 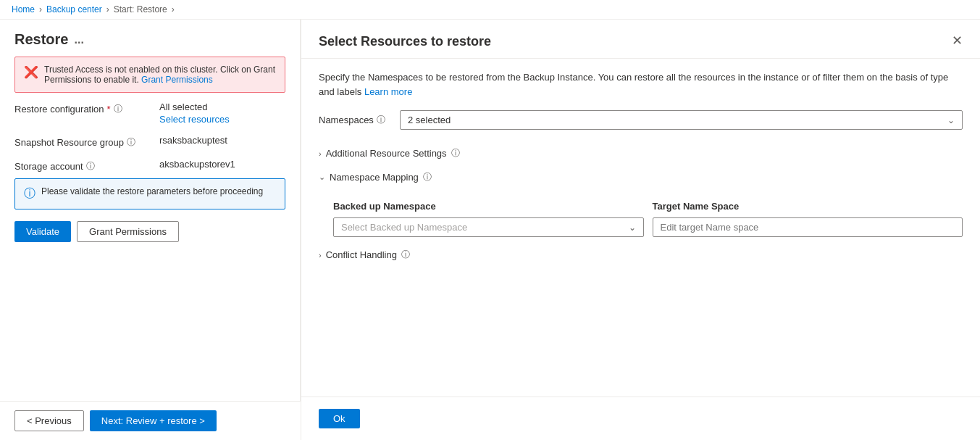 I want to click on dialog-title: Select Resources to restore, so click(x=405, y=42).